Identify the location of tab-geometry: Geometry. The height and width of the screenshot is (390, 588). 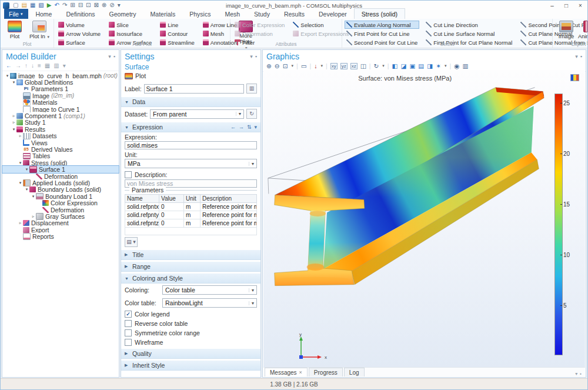
(122, 14).